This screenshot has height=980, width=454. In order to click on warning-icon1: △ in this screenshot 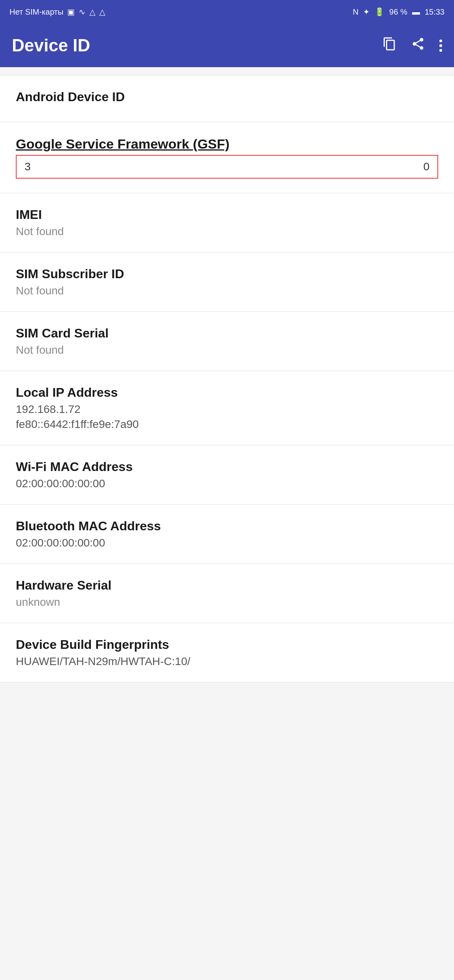, I will do `click(93, 12)`.